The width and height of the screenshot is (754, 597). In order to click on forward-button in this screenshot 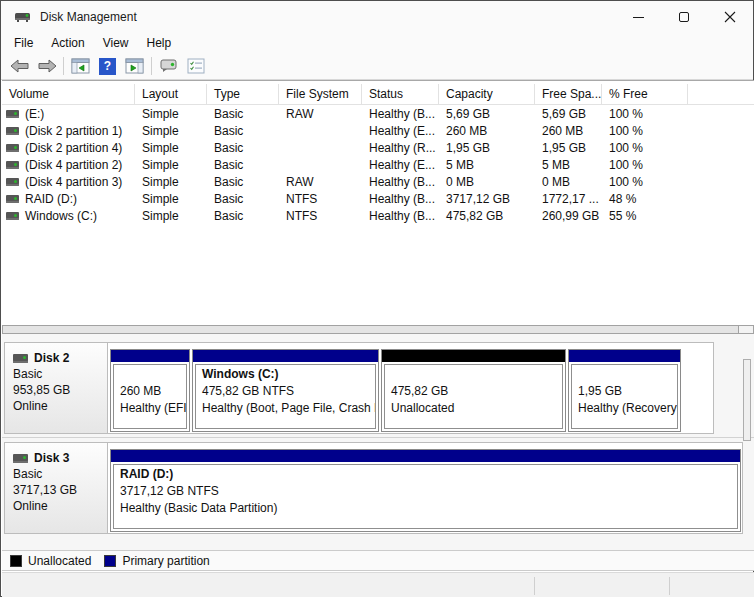, I will do `click(46, 66)`.